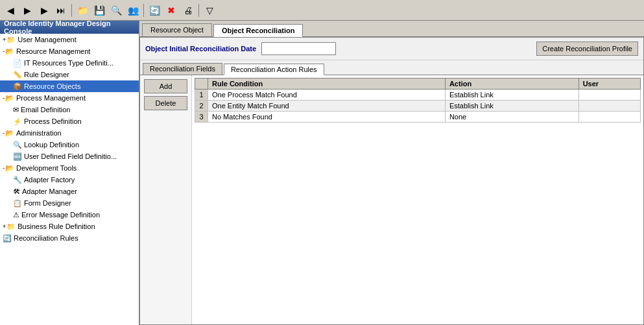  What do you see at coordinates (69, 40) in the screenshot?
I see `sidebar-item-user-mgmt: + 📁 User Management` at bounding box center [69, 40].